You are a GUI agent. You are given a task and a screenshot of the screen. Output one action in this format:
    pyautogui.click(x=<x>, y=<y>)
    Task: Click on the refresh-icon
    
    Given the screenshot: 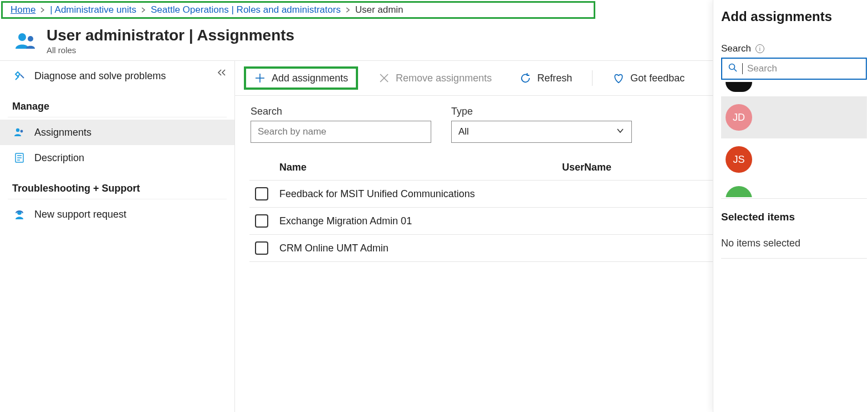 What is the action you would take?
    pyautogui.click(x=525, y=78)
    